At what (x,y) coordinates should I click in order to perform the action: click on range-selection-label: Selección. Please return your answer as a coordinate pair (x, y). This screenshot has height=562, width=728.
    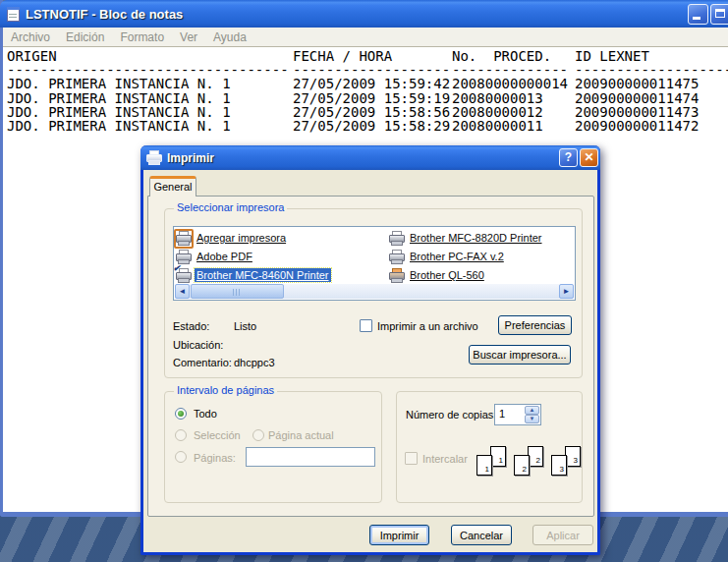
    Looking at the image, I should click on (217, 435).